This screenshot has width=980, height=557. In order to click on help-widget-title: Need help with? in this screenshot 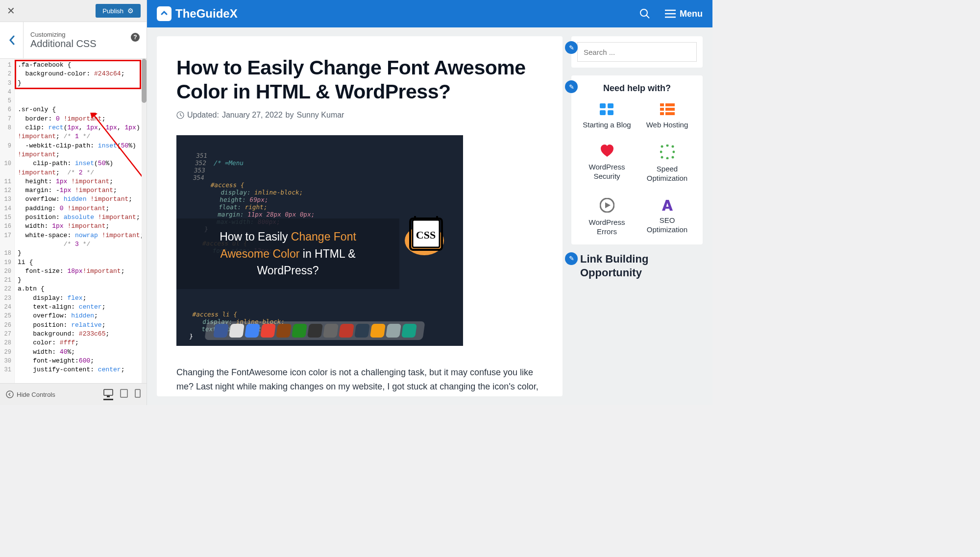, I will do `click(637, 88)`.